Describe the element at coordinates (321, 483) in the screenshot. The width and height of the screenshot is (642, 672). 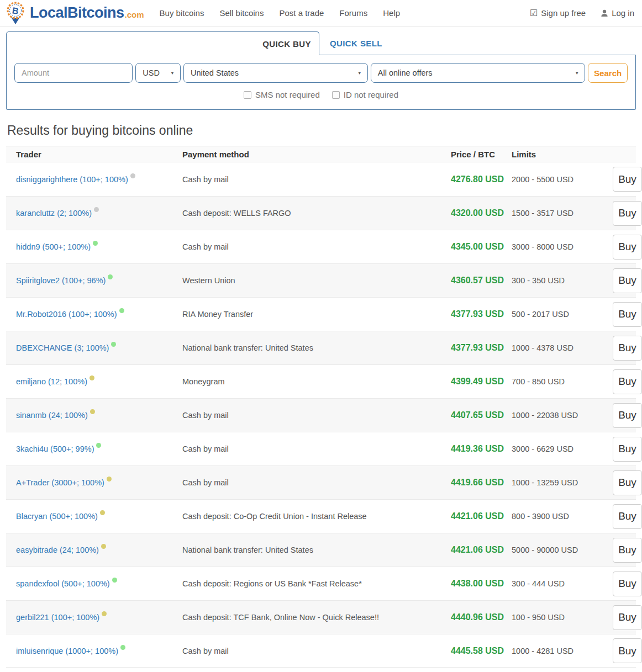
I see `table-row: A+Trader (3000+; 100%) Cash by mail 4419…` at that location.